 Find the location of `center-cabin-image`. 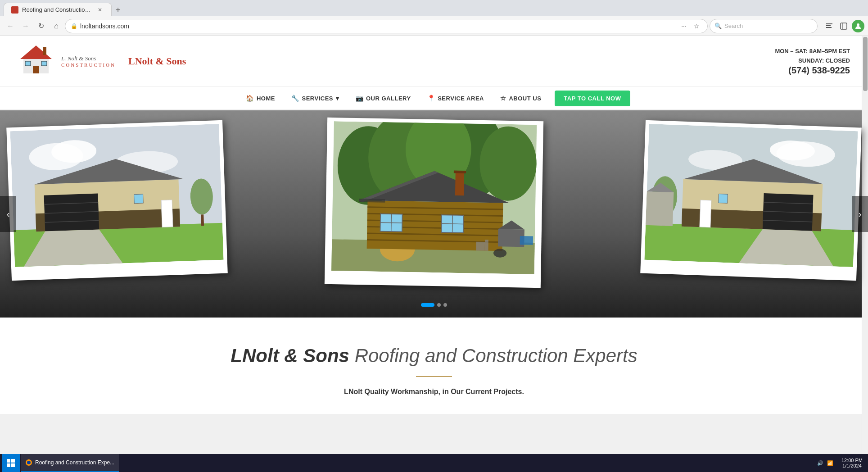

center-cabin-image is located at coordinates (434, 198).